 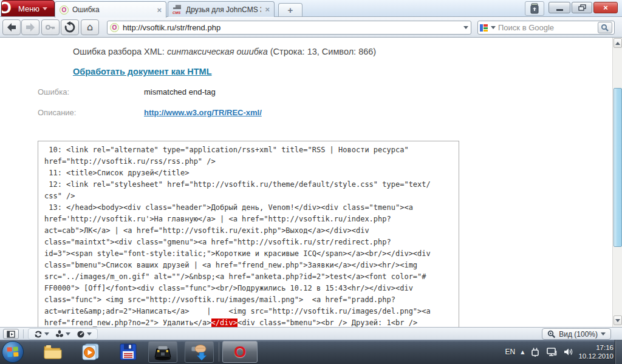 What do you see at coordinates (484, 28) in the screenshot?
I see `google-icon` at bounding box center [484, 28].